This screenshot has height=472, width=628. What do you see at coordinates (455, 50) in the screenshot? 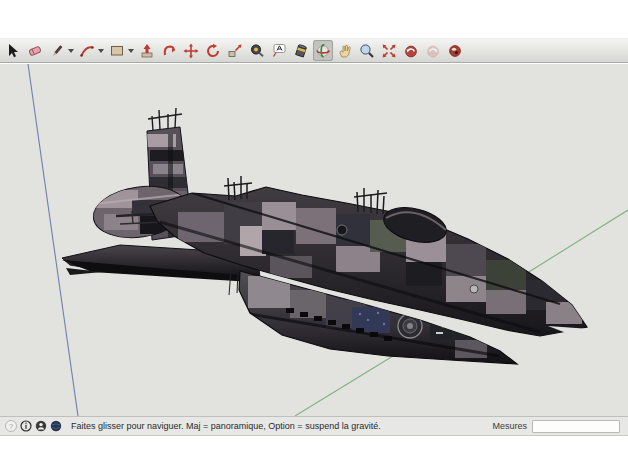
I see `look-around-icon` at bounding box center [455, 50].